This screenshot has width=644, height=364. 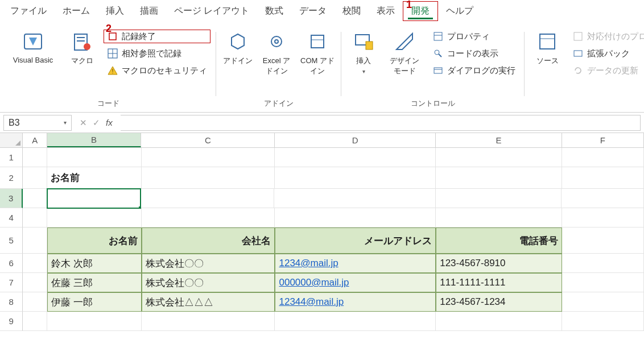 What do you see at coordinates (35, 263) in the screenshot?
I see `cell-A6` at bounding box center [35, 263].